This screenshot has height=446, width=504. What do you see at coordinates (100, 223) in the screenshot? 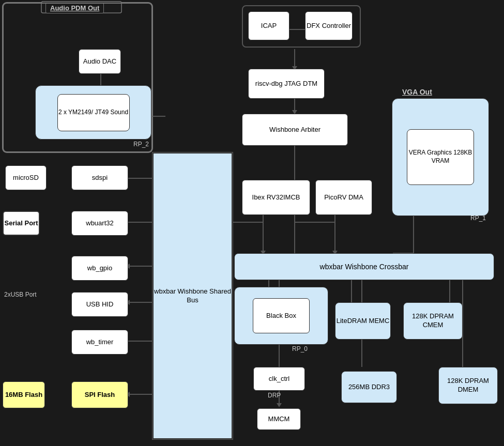
I see `wbuart32-box: wbuart32` at bounding box center [100, 223].